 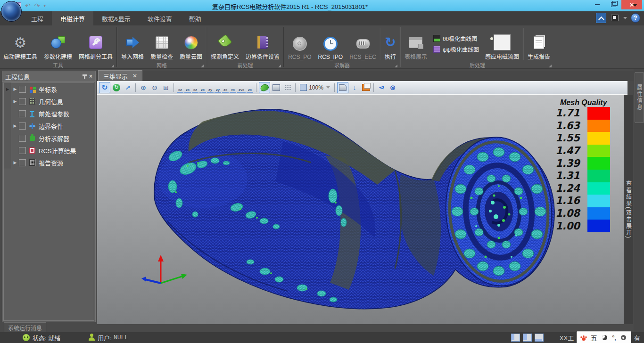 I want to click on view-orientation-button: vx, so click(x=233, y=88).